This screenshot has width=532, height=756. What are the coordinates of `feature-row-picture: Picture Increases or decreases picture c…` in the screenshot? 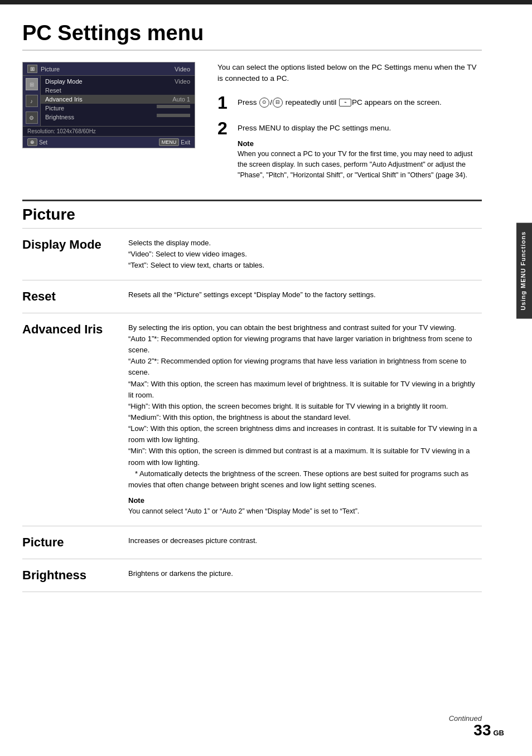 It's located at (252, 542).